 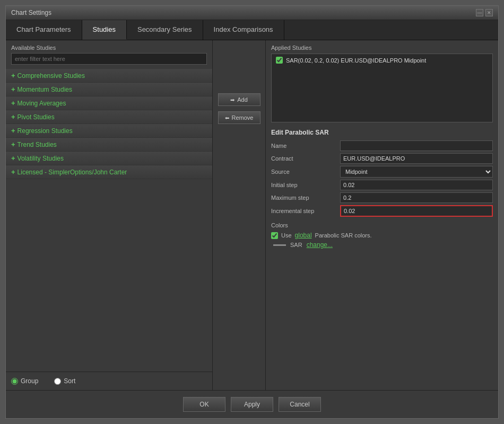 I want to click on study-item-momentum: + Momentum Studies, so click(x=109, y=90).